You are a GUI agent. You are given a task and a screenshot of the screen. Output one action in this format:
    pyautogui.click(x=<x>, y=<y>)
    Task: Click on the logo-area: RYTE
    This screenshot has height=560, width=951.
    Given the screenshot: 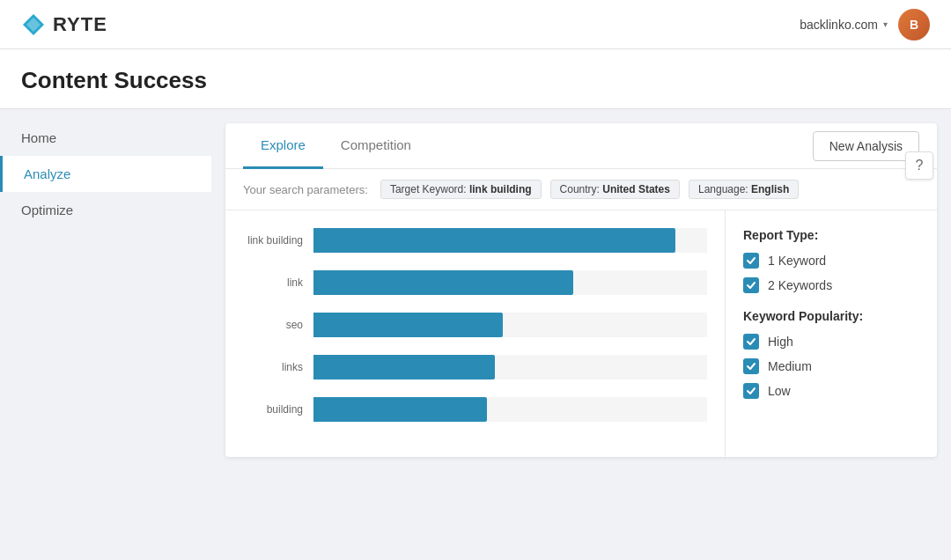 What is the action you would take?
    pyautogui.click(x=64, y=25)
    